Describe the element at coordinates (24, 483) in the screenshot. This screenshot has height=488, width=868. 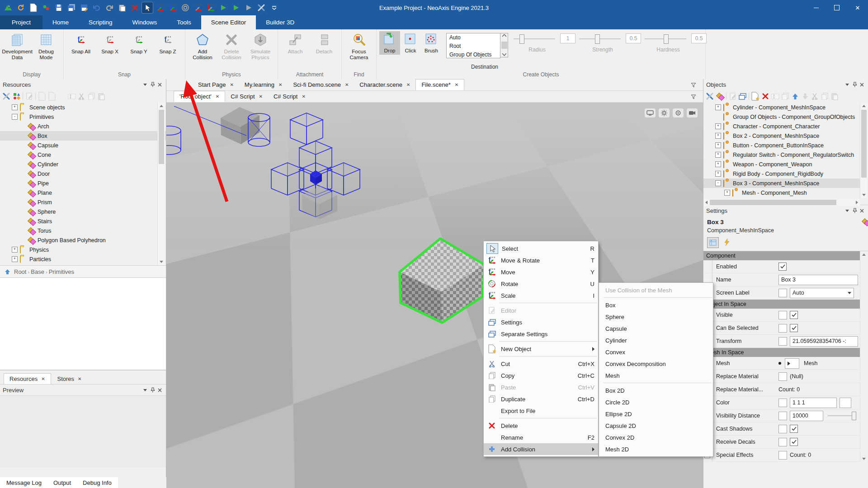
I see `status-tab-message-log: Message Log` at that location.